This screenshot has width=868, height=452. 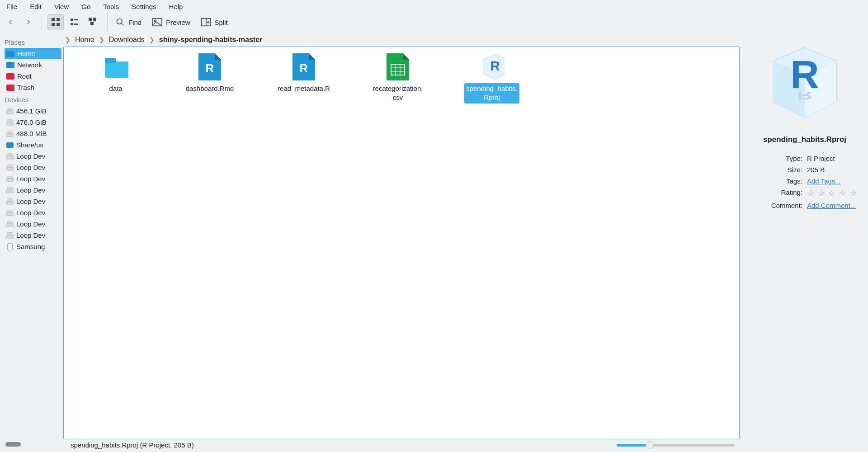 What do you see at coordinates (33, 76) in the screenshot?
I see `sidebar-item-root: Root` at bounding box center [33, 76].